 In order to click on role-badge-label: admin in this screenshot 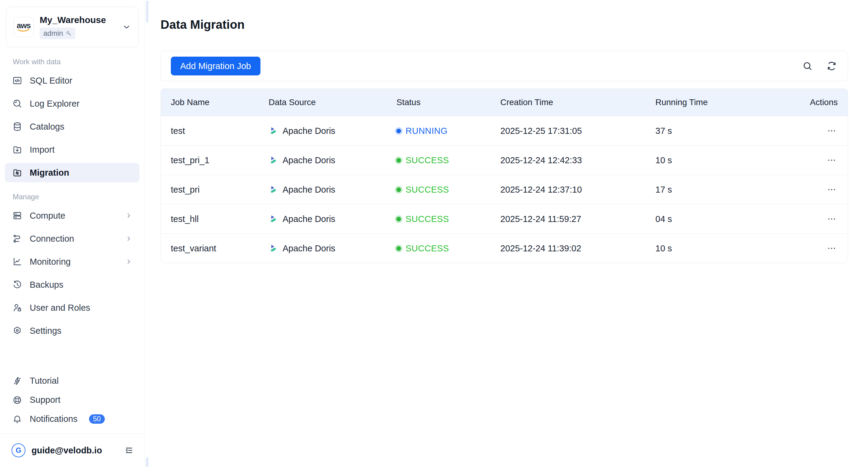, I will do `click(53, 33)`.